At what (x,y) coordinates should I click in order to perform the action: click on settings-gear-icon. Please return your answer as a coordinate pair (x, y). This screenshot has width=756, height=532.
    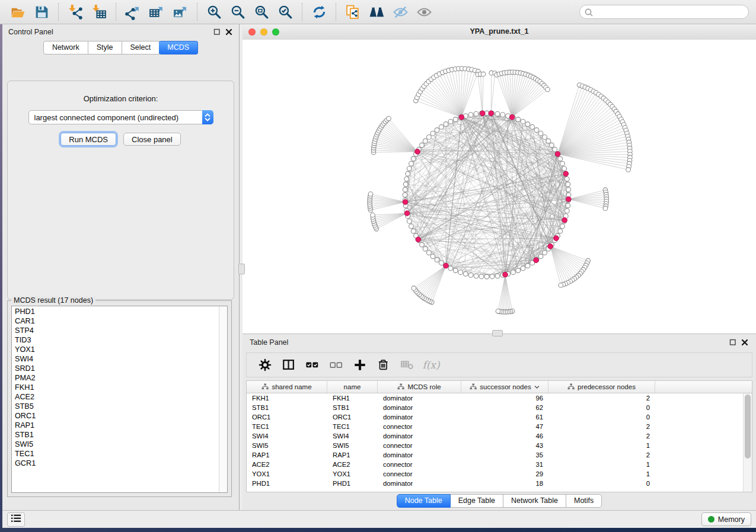
    Looking at the image, I should click on (265, 365).